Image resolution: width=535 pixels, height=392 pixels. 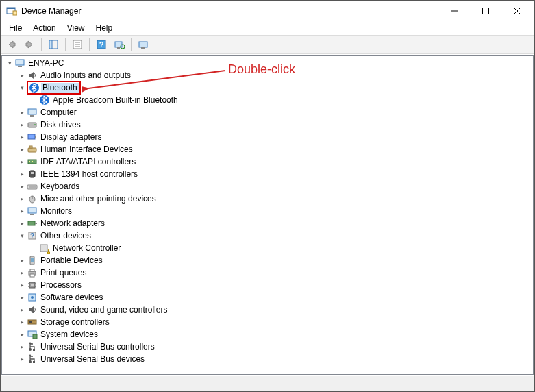 What do you see at coordinates (267, 334) in the screenshot?
I see `tree-item-system: ▸ System devices` at bounding box center [267, 334].